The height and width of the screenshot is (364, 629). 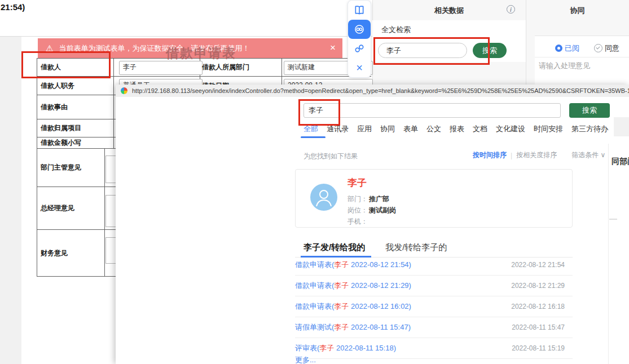 I want to click on left-gutter, so click(x=11, y=201).